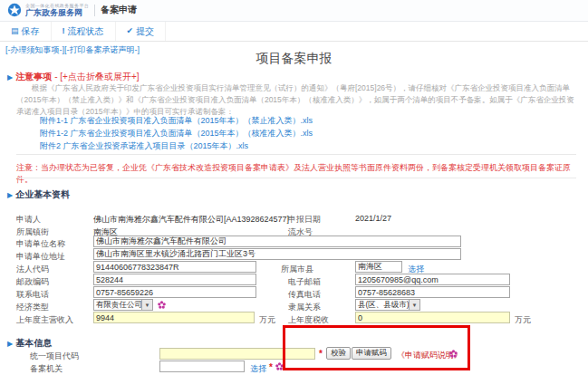 The height and width of the screenshot is (375, 588). I want to click on unified-code-input, so click(237, 353).